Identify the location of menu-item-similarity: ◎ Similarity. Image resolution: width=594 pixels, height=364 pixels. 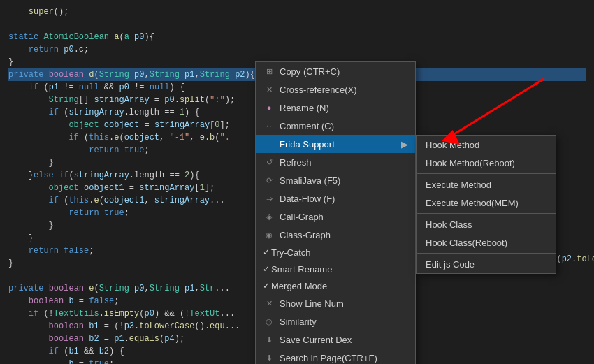
(335, 321).